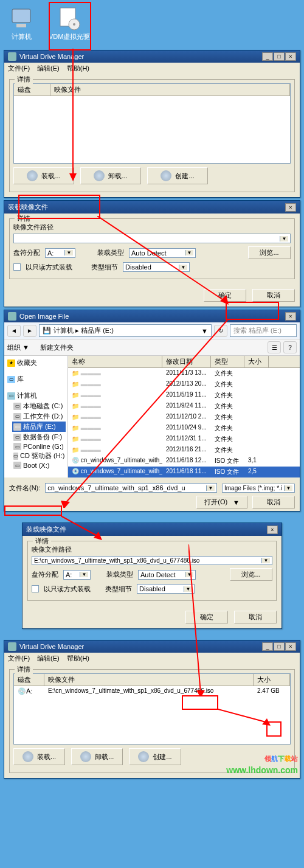 This screenshot has width=304, height=868. I want to click on mount-button: 装载..., so click(44, 176).